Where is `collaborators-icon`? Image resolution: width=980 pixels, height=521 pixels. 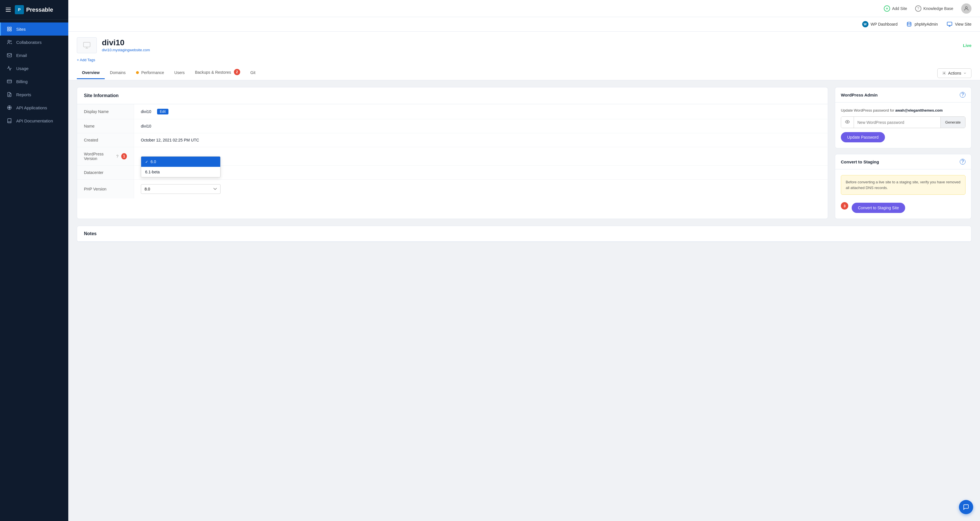
collaborators-icon is located at coordinates (9, 42).